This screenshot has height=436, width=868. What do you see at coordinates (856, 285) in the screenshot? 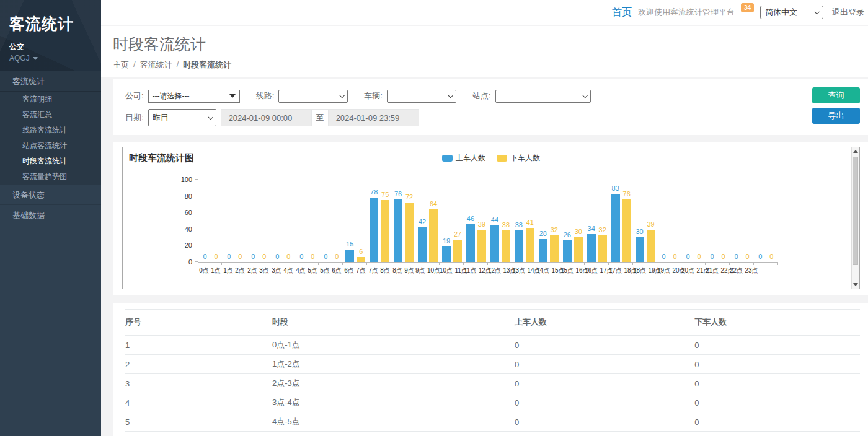
I see `scrollbar-down-arrow` at bounding box center [856, 285].